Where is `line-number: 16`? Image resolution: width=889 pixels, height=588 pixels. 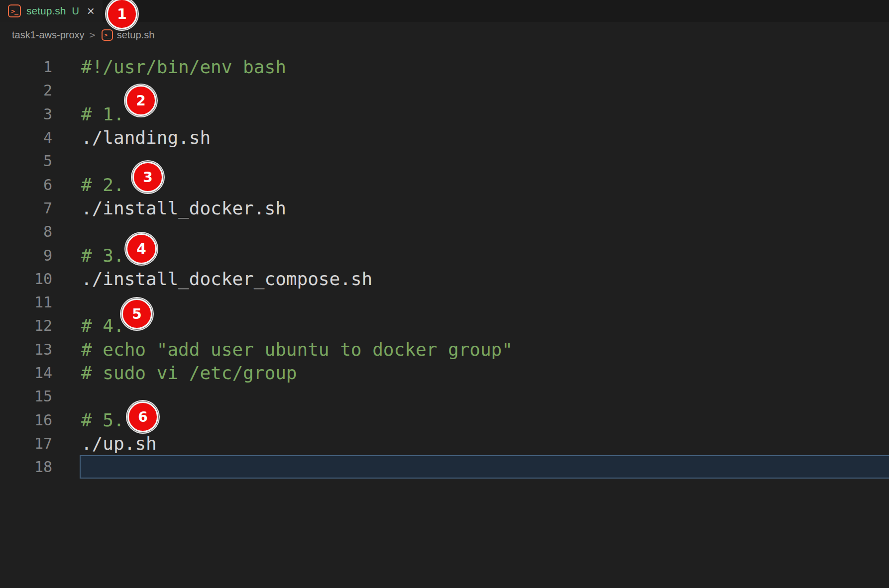
line-number: 16 is located at coordinates (26, 420).